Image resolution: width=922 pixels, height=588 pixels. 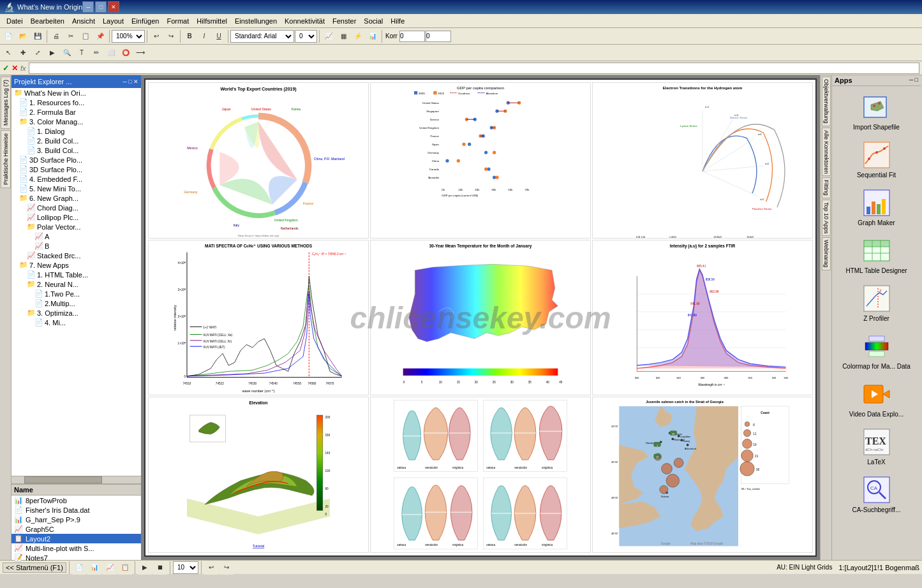 What do you see at coordinates (77, 189) in the screenshot?
I see `tree-item-7: 📄 5. New Mini To...` at bounding box center [77, 189].